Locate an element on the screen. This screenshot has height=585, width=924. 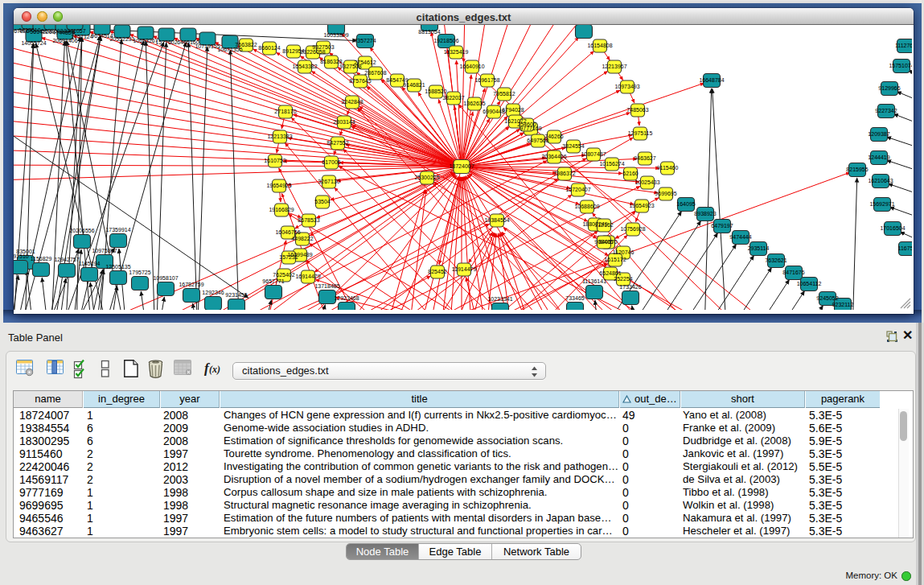
svg-text: 7955812 is located at coordinates (503, 93).